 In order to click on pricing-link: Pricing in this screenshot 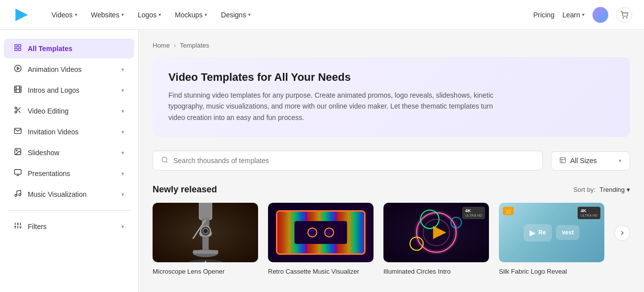, I will do `click(544, 15)`.